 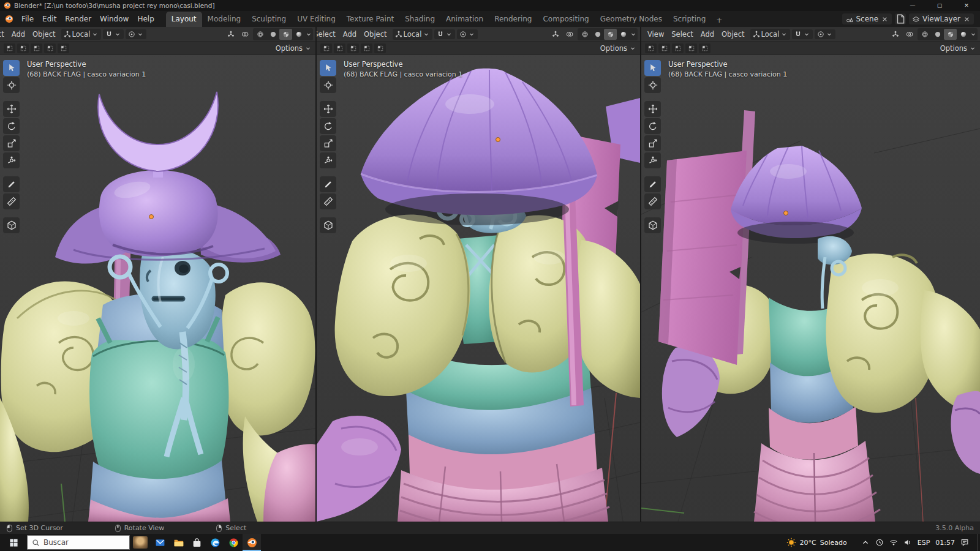 I want to click on clock-time: 01:57, so click(x=945, y=542).